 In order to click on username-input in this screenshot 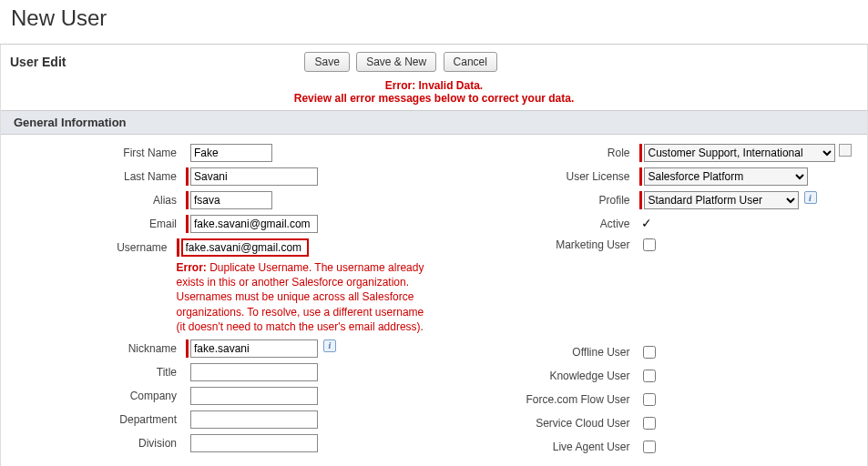, I will do `click(245, 248)`.